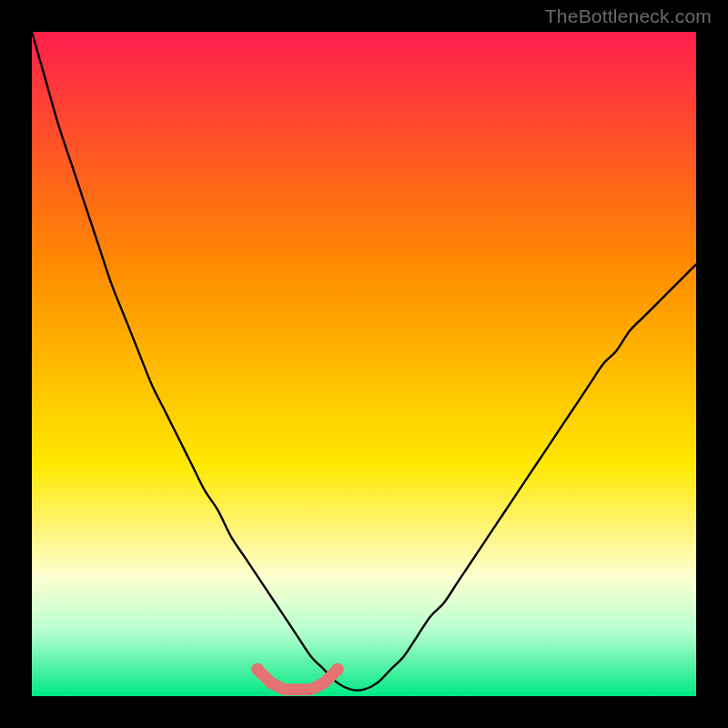 This screenshot has width=728, height=728. What do you see at coordinates (628, 16) in the screenshot?
I see `watermark-text: TheBottleneck.com` at bounding box center [628, 16].